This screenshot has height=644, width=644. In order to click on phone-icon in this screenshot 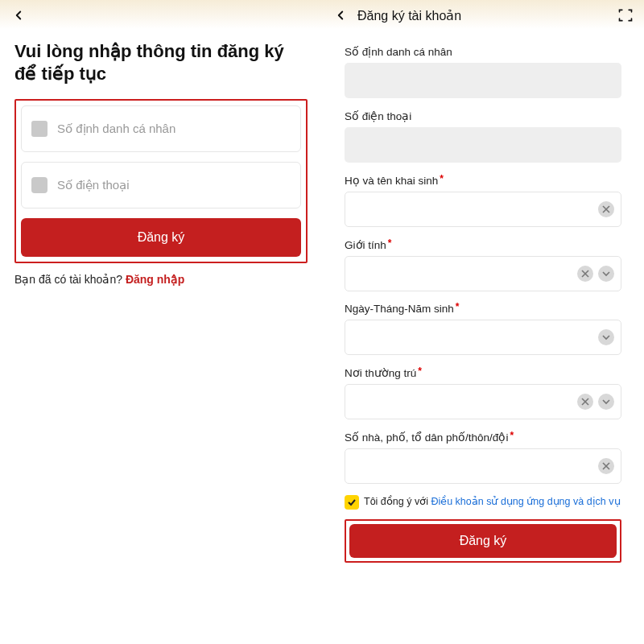, I will do `click(39, 185)`.